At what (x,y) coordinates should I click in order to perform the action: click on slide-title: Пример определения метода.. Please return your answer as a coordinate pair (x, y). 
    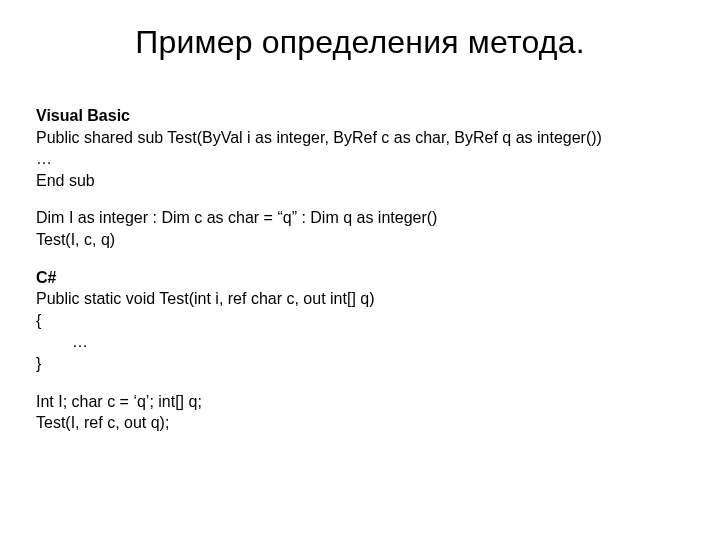
    Looking at the image, I should click on (360, 42).